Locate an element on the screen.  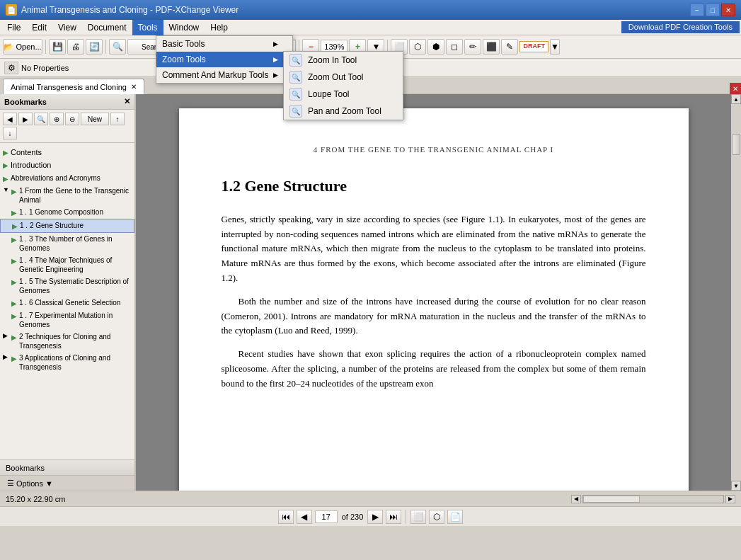
tab-main: Animal Transgenesis and Cloning ✕ is located at coordinates (74, 86).